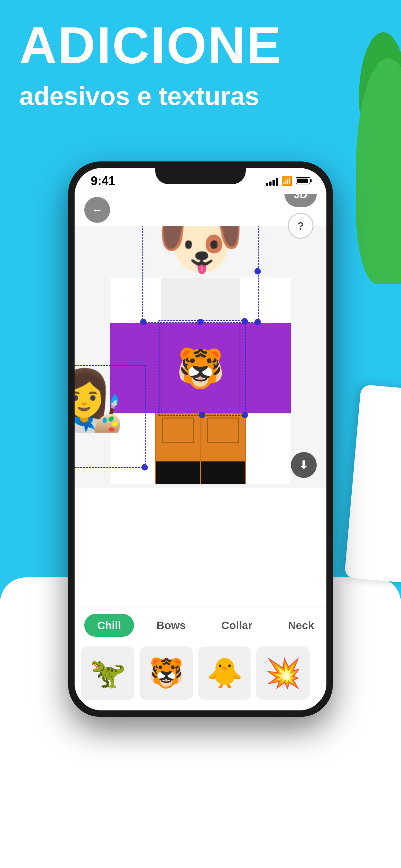 This screenshot has width=401, height=868. What do you see at coordinates (201, 625) in the screenshot?
I see `category-tabs: Chill Bows Collar Neck` at bounding box center [201, 625].